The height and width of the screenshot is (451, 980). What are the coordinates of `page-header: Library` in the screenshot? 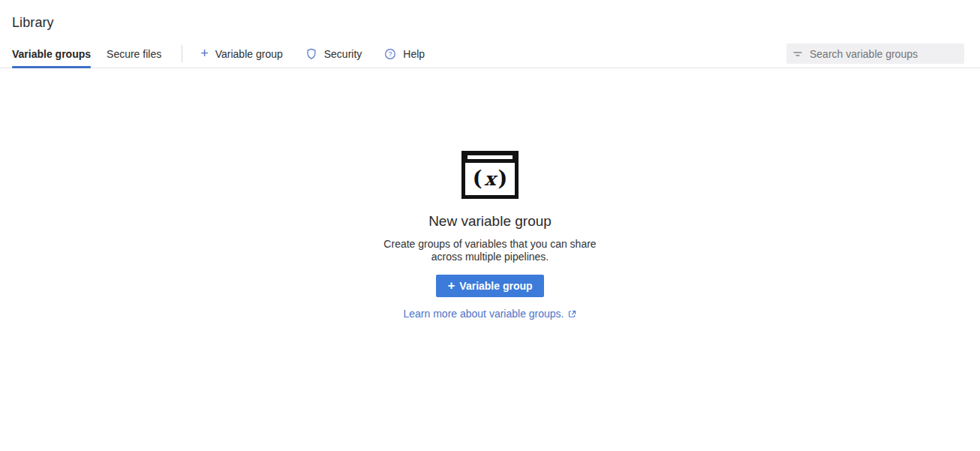 It's located at (490, 20).